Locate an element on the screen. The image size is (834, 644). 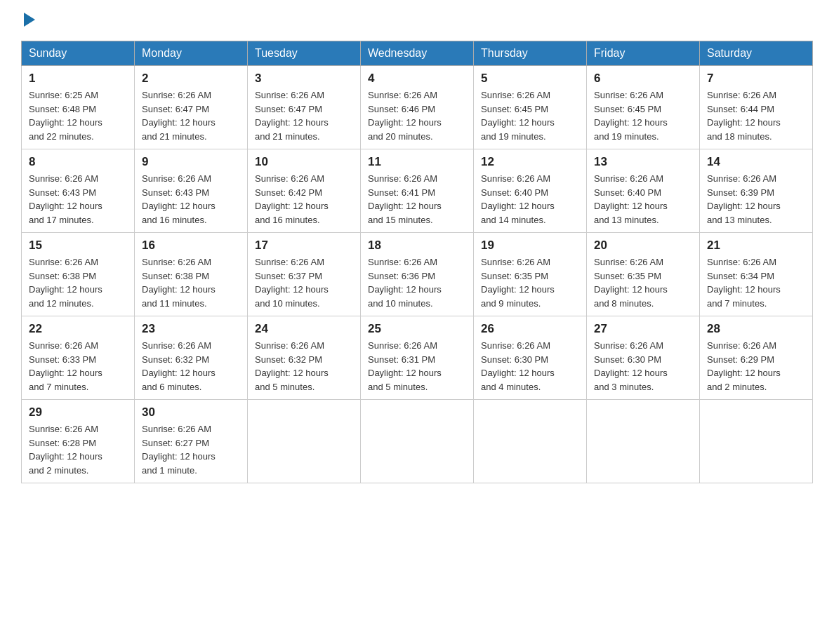
day-cell: 2 Sunrise: 6:26 AM Sunset: 6:47 PM Dayli… is located at coordinates (191, 108).